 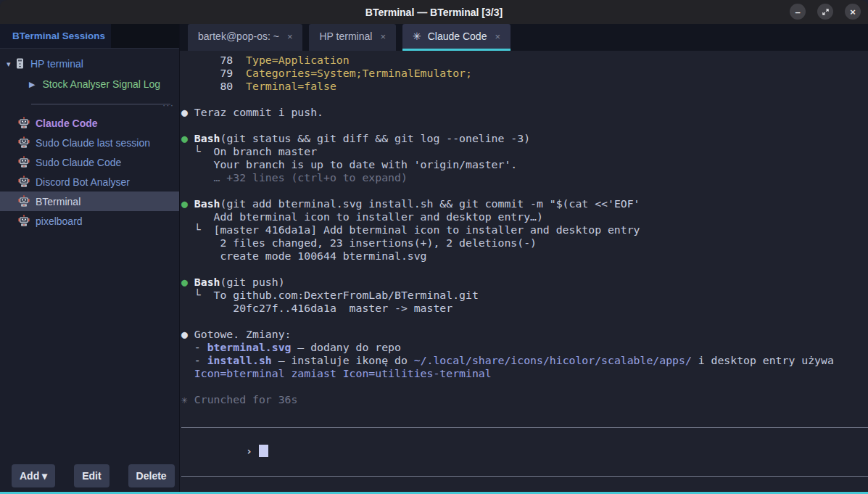 I want to click on permissions-status: ▸▸ bypass permissions on (shift+tab to c…, so click(x=525, y=487).